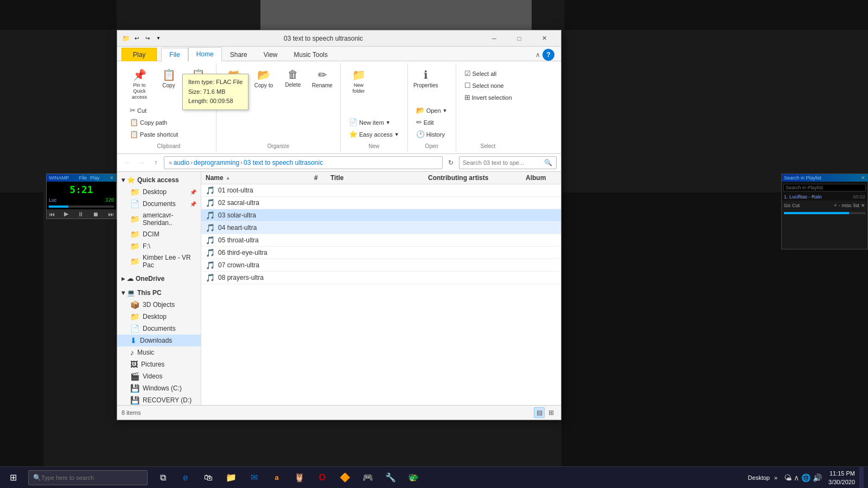 This screenshot has width=868, height=488. What do you see at coordinates (519, 38) in the screenshot?
I see `maximize-button: □` at bounding box center [519, 38].